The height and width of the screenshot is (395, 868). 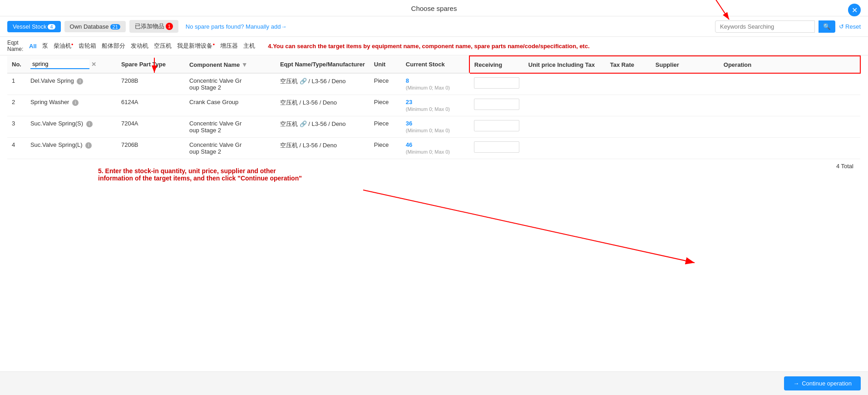 I want to click on tab-own-database-count: 21, so click(x=115, y=27).